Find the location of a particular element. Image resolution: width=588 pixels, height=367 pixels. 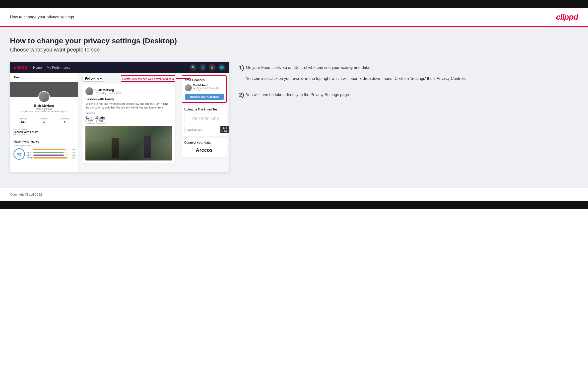

quality-bars: OTT 90 APP 85 ARG is located at coordinates (51, 154).